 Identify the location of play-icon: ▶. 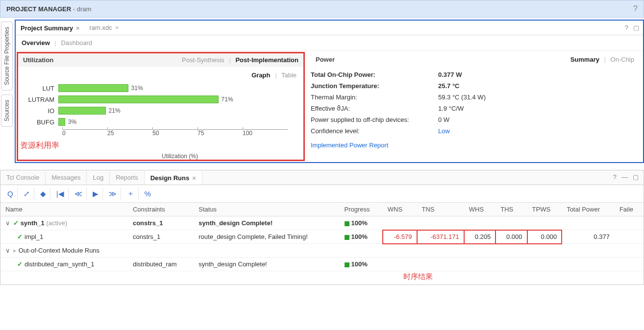
(96, 194).